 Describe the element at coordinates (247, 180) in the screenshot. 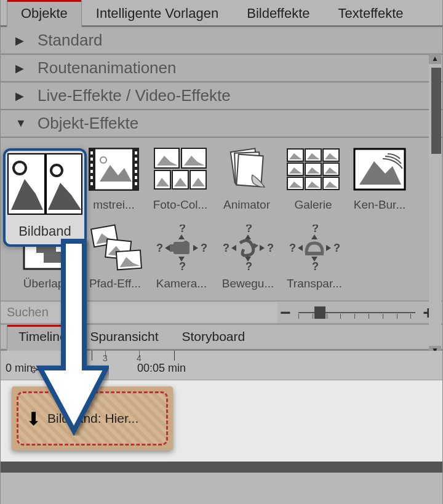

I see `effect-animator: Animator` at that location.